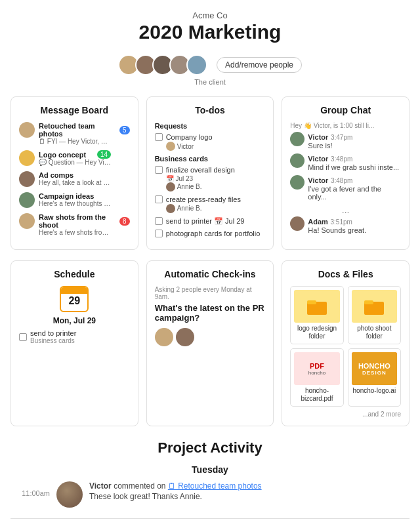 The height and width of the screenshot is (526, 420). Describe the element at coordinates (75, 321) in the screenshot. I see `schedule-date: Mon, Jul 29` at that location.